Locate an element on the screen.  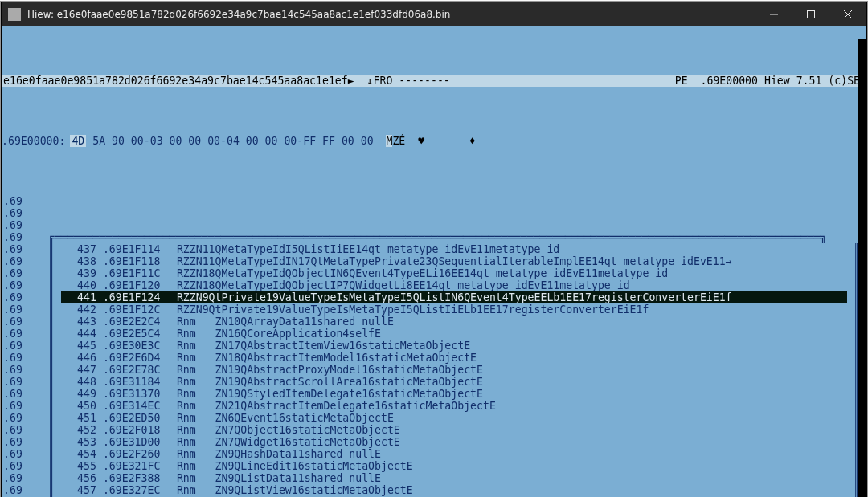
row-address: .69E30E3C is located at coordinates (140, 345).